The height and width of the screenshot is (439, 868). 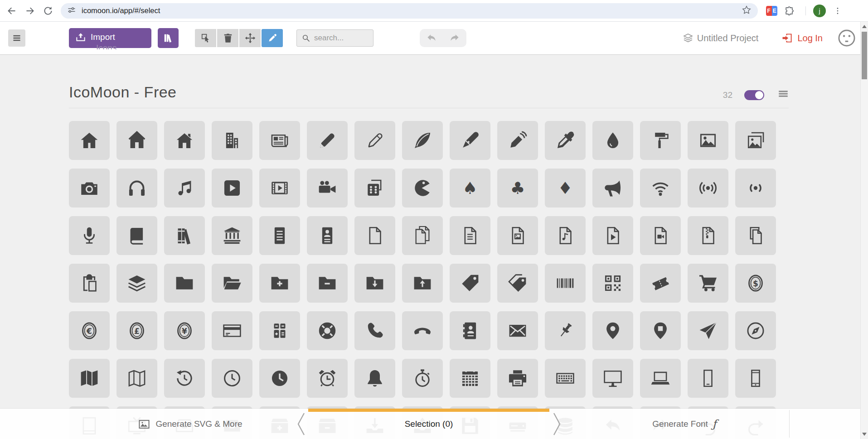 What do you see at coordinates (864, 26) in the screenshot?
I see `scrollbar-up-arrow` at bounding box center [864, 26].